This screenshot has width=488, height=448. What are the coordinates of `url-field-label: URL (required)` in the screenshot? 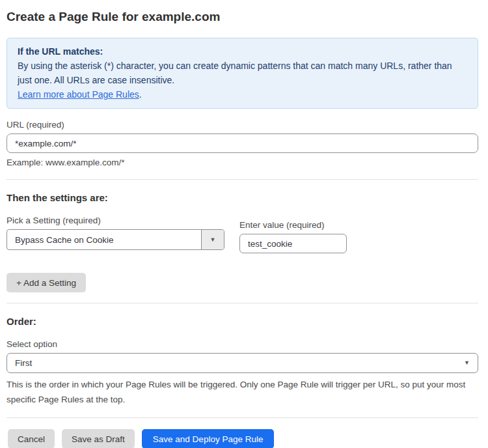 It's located at (242, 125).